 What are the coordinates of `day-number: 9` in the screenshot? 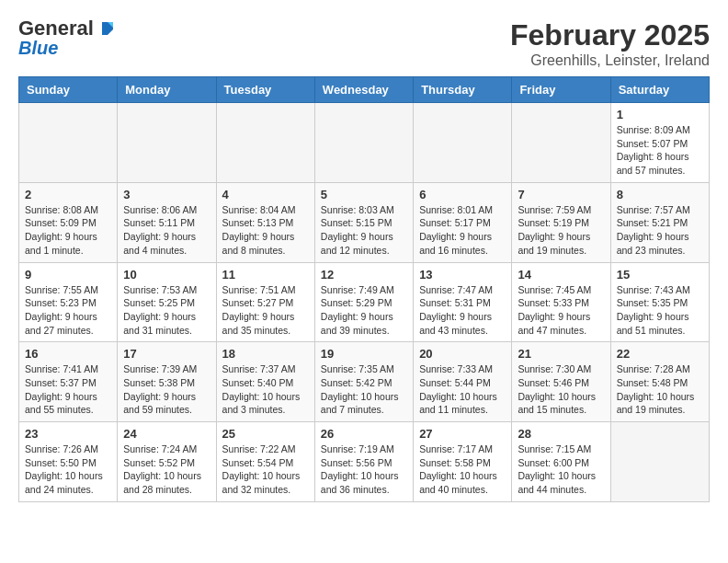 It's located at (68, 274).